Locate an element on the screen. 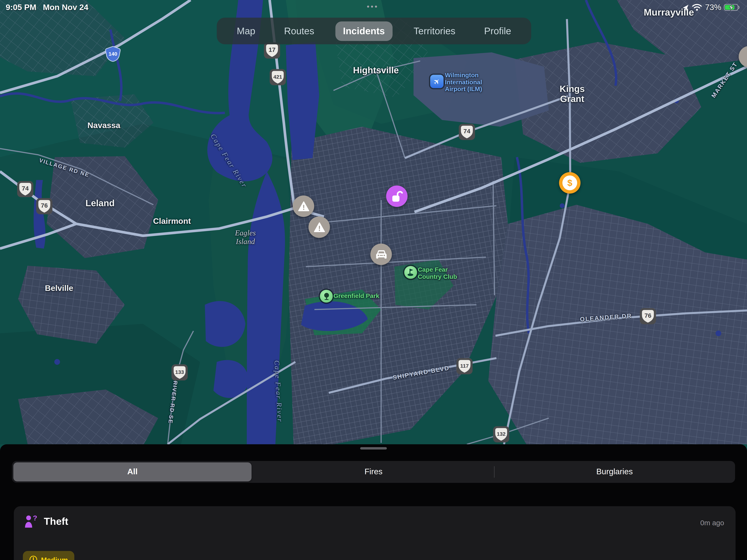 Image resolution: width=747 pixels, height=560 pixels. filter-all: All is located at coordinates (132, 472).